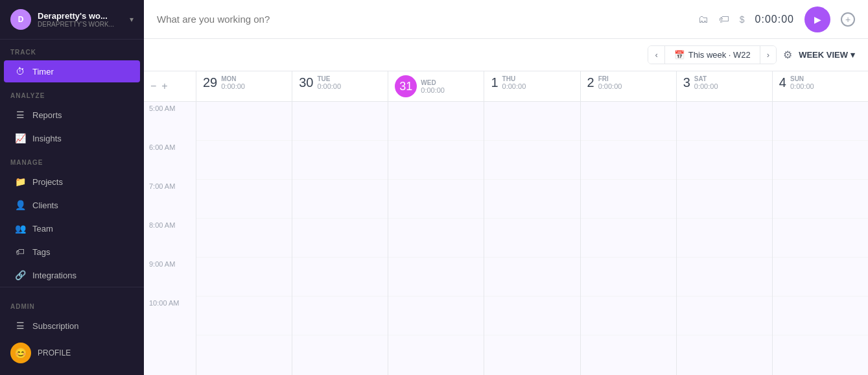 The width and height of the screenshot is (868, 375). I want to click on sidebar-item-integrations: 🔗 Integrations, so click(72, 275).